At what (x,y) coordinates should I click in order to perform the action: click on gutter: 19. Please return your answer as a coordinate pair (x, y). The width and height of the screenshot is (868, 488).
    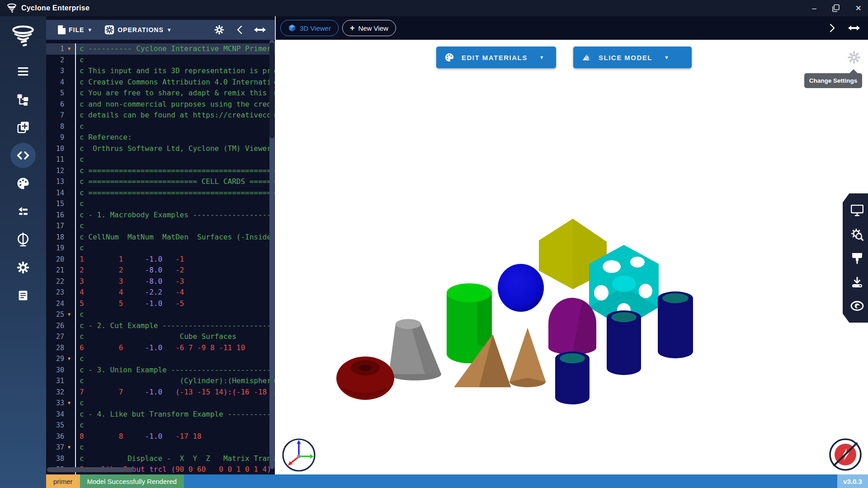
    Looking at the image, I should click on (61, 249).